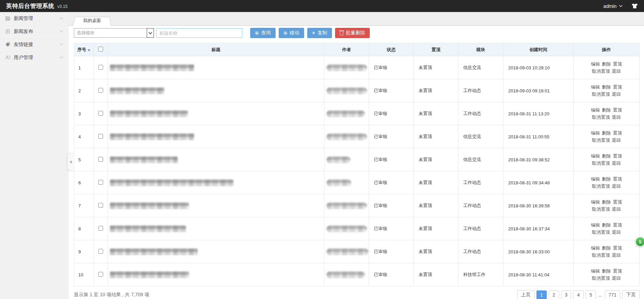 Image resolution: width=644 pixels, height=299 pixels. I want to click on page-1: 1, so click(542, 295).